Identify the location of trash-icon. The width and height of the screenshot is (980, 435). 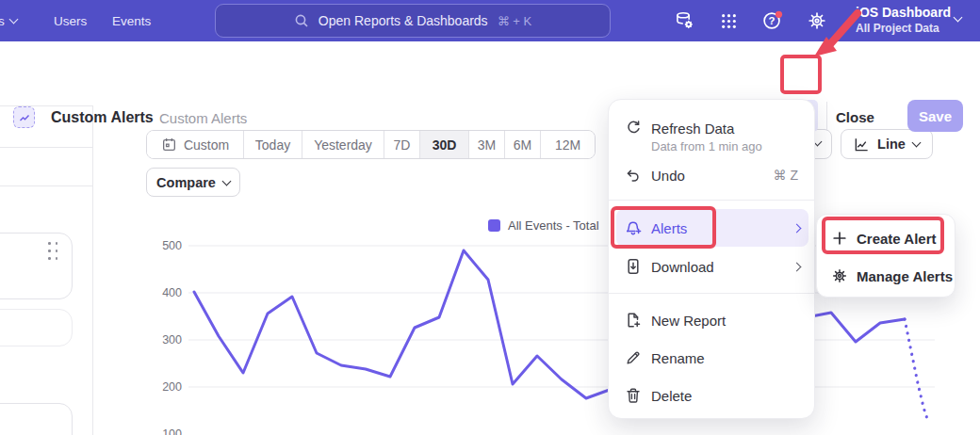
(633, 395).